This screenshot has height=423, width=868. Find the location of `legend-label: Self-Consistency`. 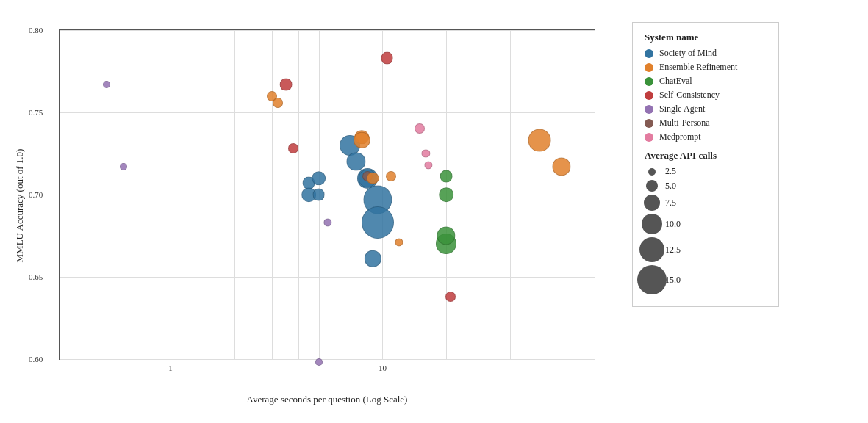

legend-label: Self-Consistency is located at coordinates (689, 95).